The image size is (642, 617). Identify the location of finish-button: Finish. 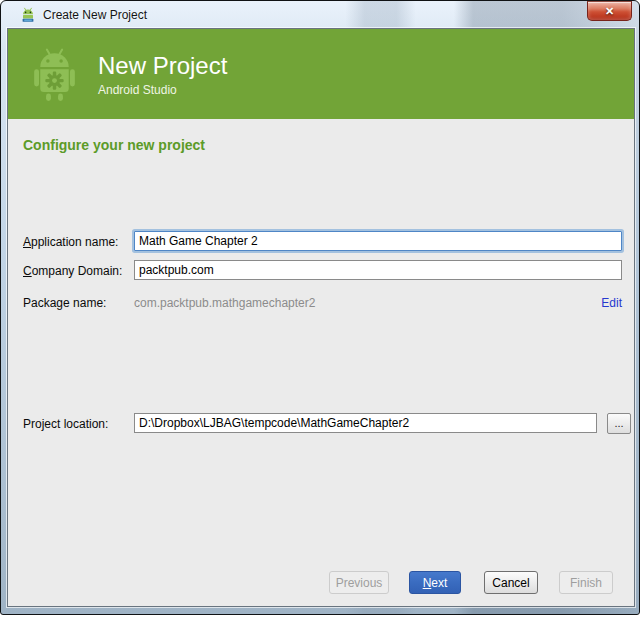
(586, 582).